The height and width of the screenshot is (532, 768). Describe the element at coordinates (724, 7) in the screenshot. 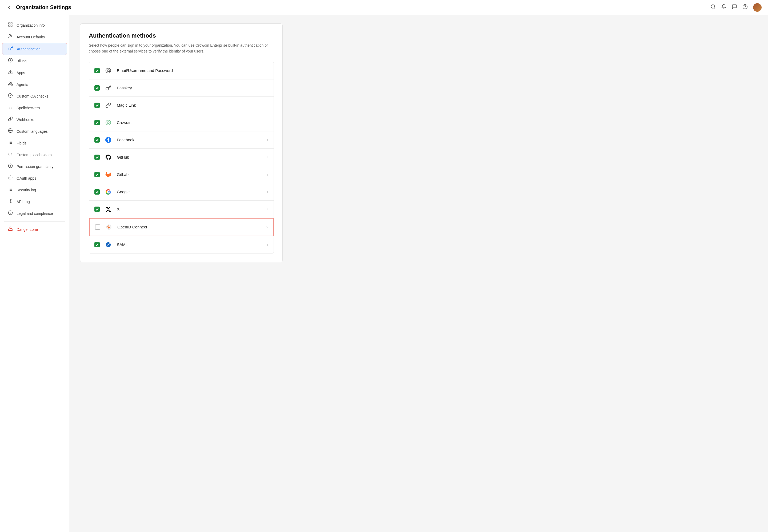

I see `notifications-icon` at that location.